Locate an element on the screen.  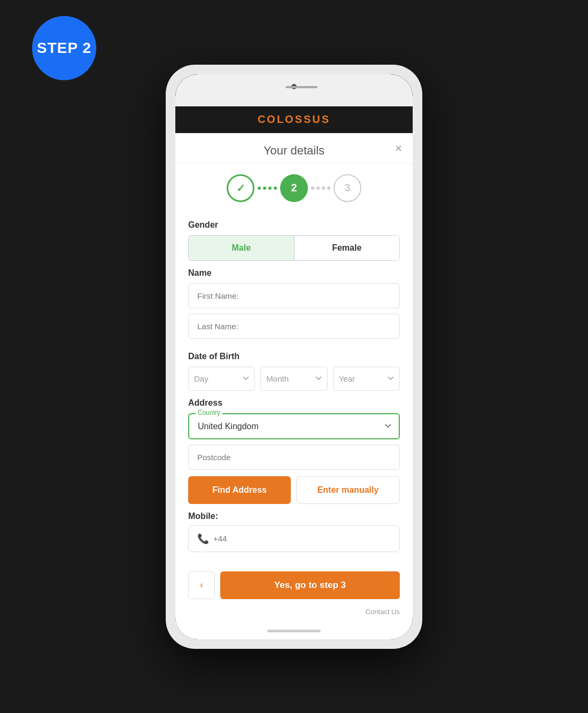
close-button: × is located at coordinates (399, 149).